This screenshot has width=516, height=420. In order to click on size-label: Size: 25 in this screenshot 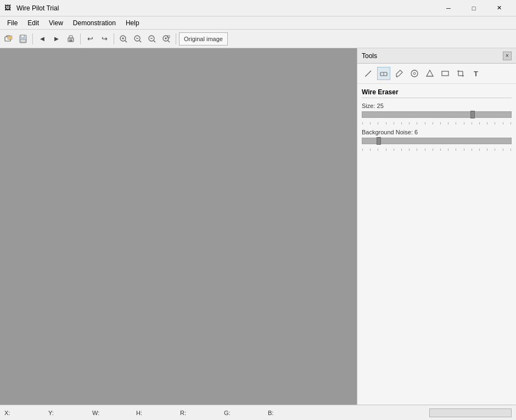, I will do `click(437, 106)`.